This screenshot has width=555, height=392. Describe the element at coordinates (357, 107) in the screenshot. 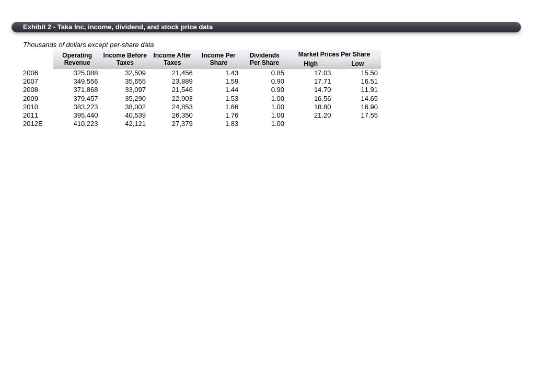

I see `cell-low: 16.90` at that location.